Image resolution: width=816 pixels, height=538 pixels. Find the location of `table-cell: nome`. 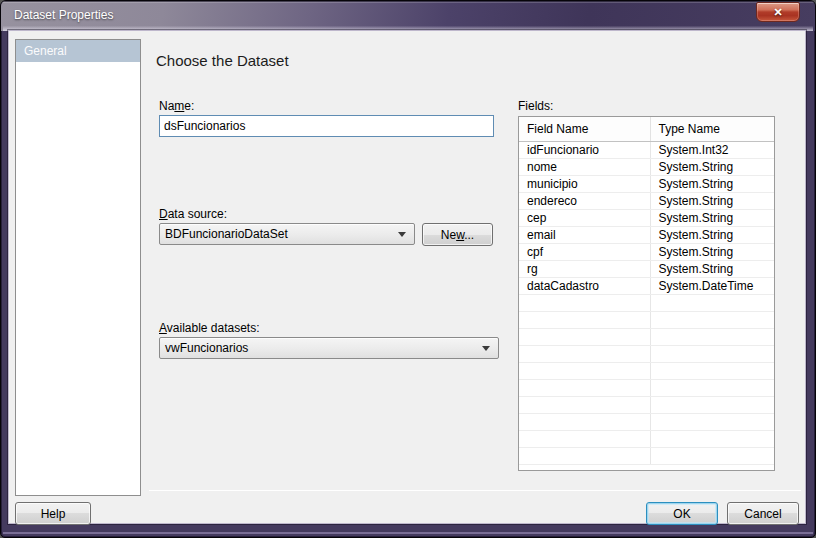

table-cell: nome is located at coordinates (584, 166).